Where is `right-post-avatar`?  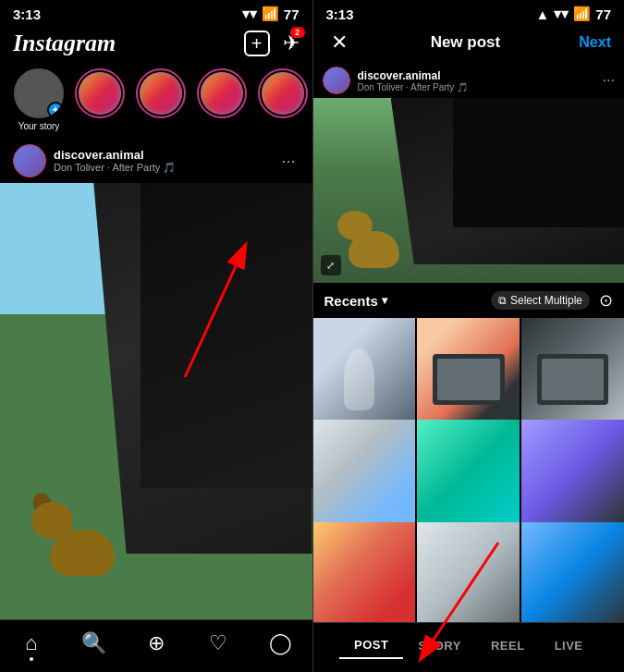 right-post-avatar is located at coordinates (336, 80).